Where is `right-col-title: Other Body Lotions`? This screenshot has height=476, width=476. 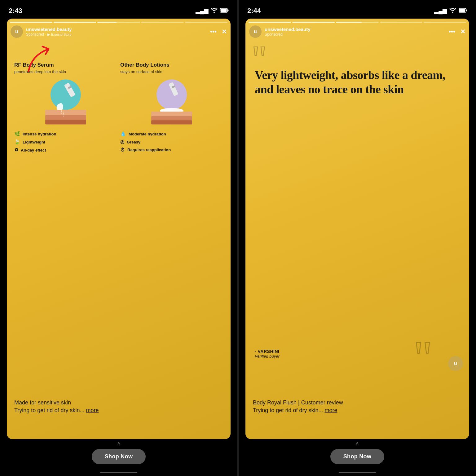
right-col-title: Other Body Lotions is located at coordinates (172, 65).